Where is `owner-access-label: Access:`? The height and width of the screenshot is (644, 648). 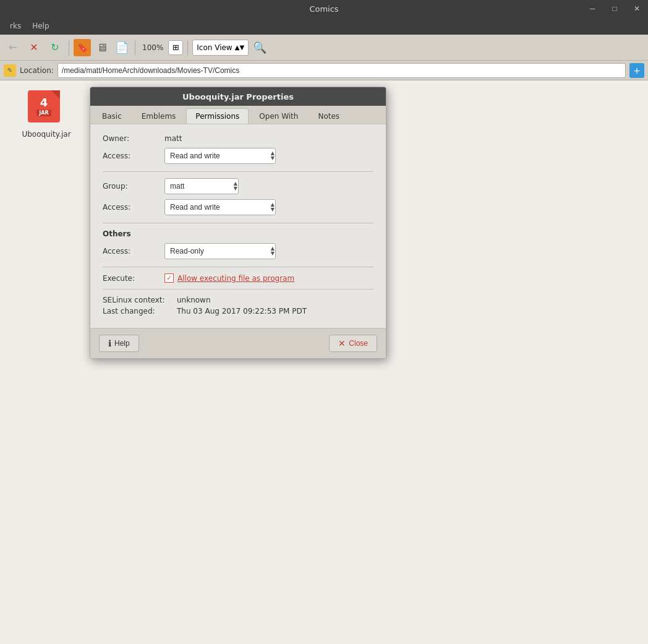
owner-access-label: Access: is located at coordinates (134, 156).